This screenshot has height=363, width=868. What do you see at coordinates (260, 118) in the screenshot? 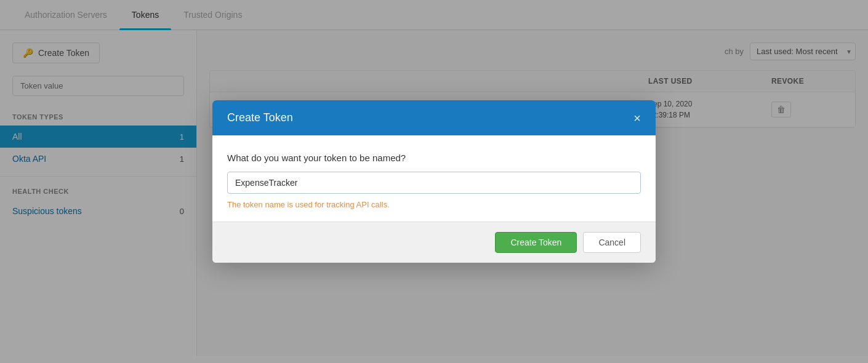
I see `modal-title: Create Token` at bounding box center [260, 118].